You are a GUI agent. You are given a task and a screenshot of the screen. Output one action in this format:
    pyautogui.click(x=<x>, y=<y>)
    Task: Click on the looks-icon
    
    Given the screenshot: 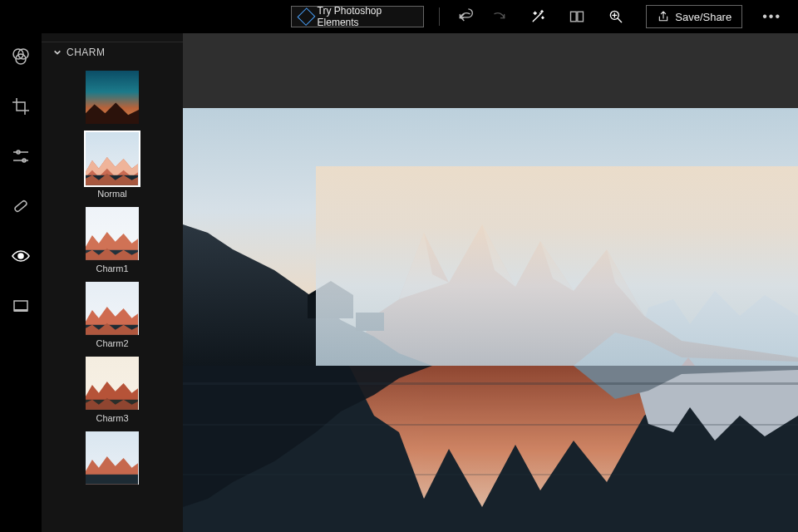 What is the action you would take?
    pyautogui.click(x=21, y=57)
    